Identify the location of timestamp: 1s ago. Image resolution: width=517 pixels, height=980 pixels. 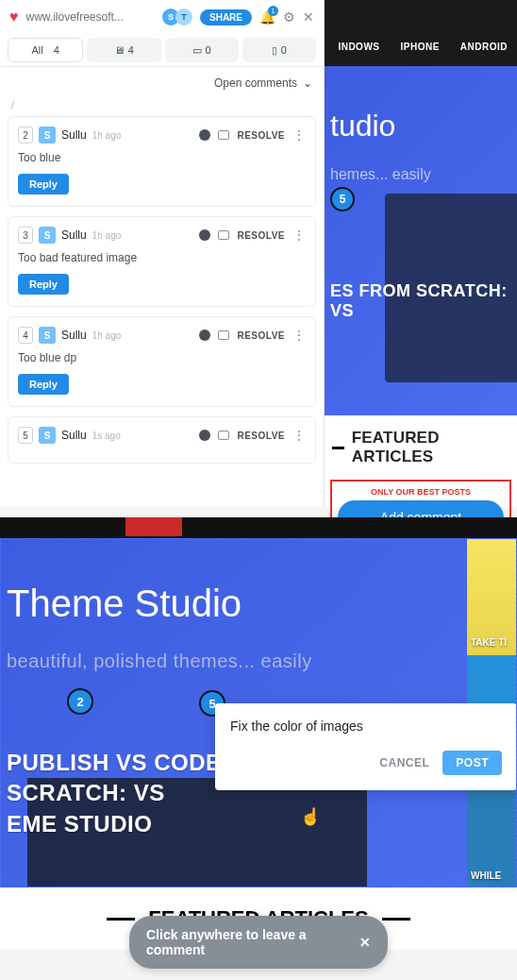
(107, 436).